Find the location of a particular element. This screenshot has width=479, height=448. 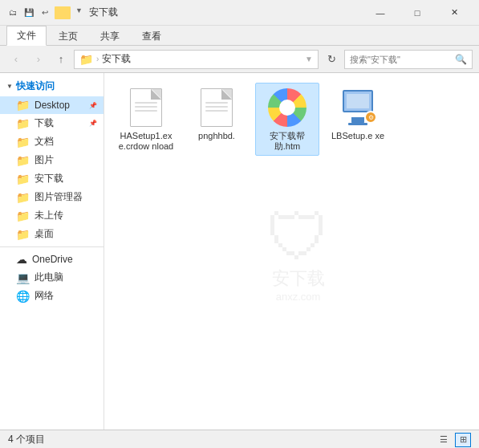

quick-access-icon: 🗂 is located at coordinates (13, 13).